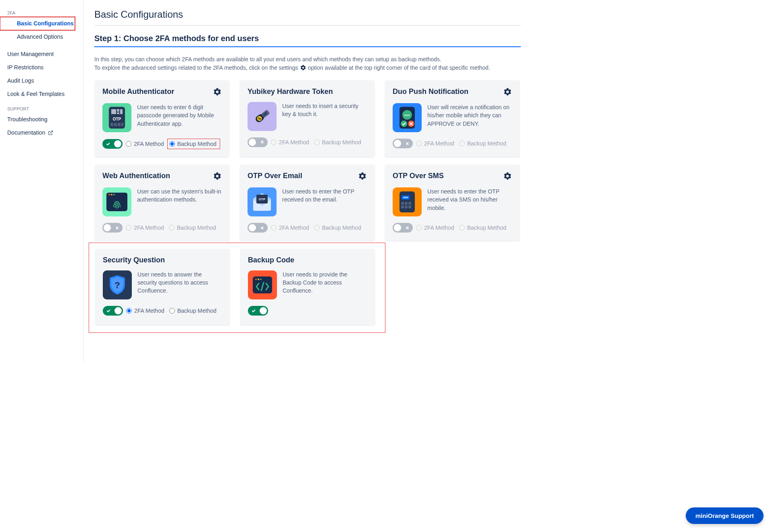  I want to click on sidebar-item-look-feel-templates: Look & Feel Templates, so click(42, 94).